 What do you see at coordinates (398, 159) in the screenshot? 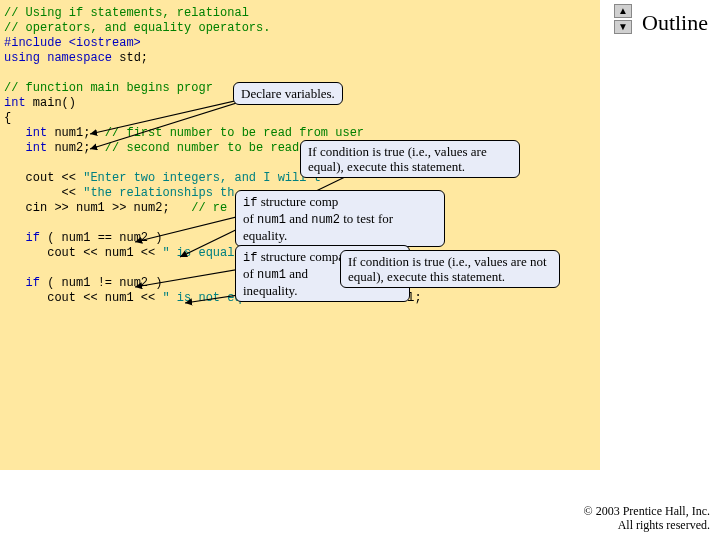
I see `callout-text: If condition is true (i.e., values are e…` at bounding box center [398, 159].